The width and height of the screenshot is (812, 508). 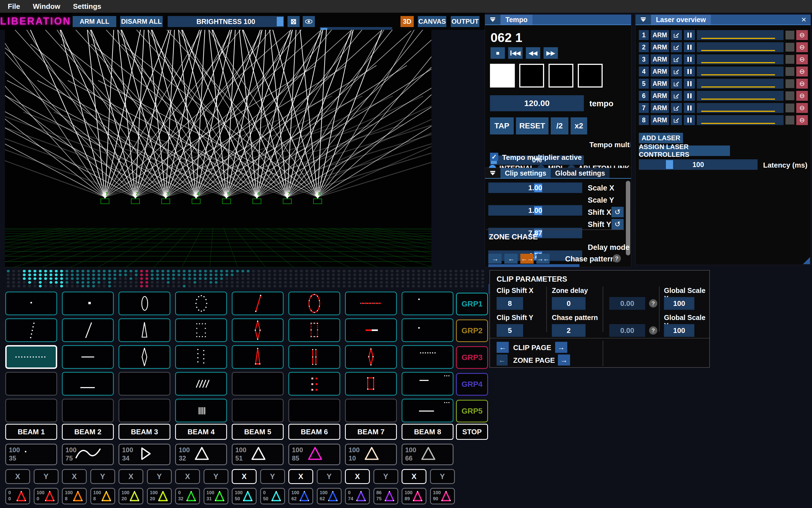 What do you see at coordinates (679, 303) in the screenshot?
I see `global-scale-x-field: 100` at bounding box center [679, 303].